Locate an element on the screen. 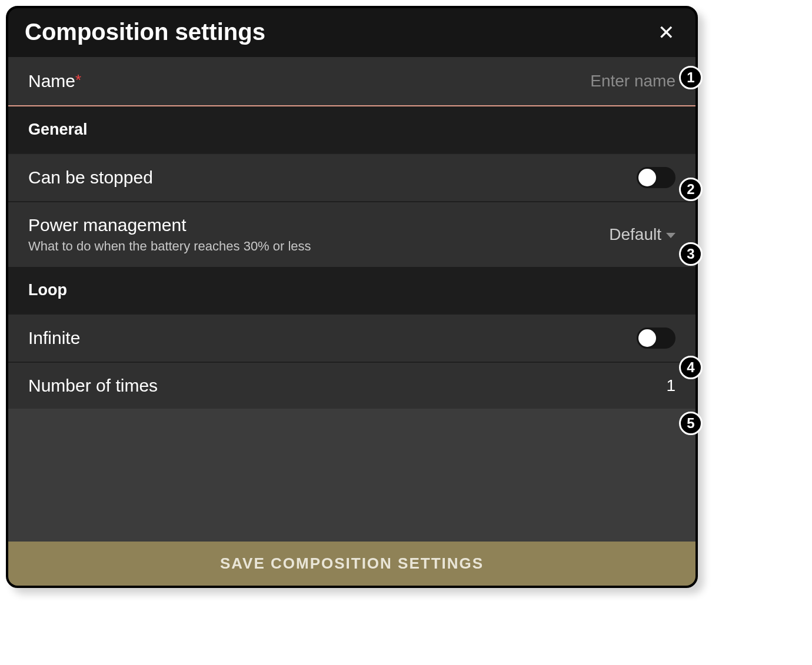  power-management-row: Power management What to do when the bat… is located at coordinates (352, 234).